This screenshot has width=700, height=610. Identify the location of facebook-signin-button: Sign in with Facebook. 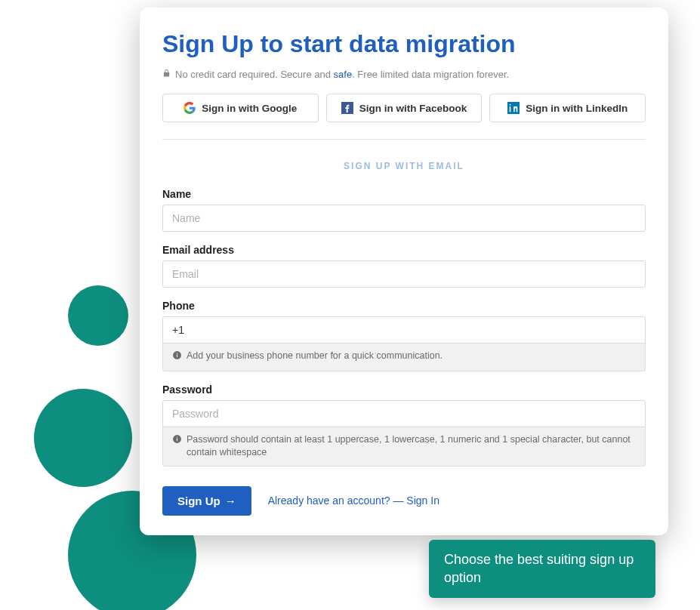
(405, 108).